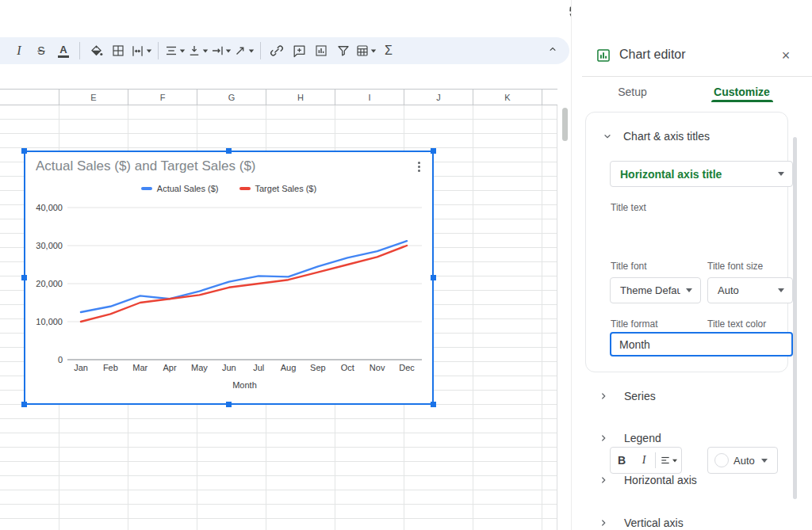 The width and height of the screenshot is (812, 530). What do you see at coordinates (433, 277) in the screenshot?
I see `resize-handle-e` at bounding box center [433, 277].